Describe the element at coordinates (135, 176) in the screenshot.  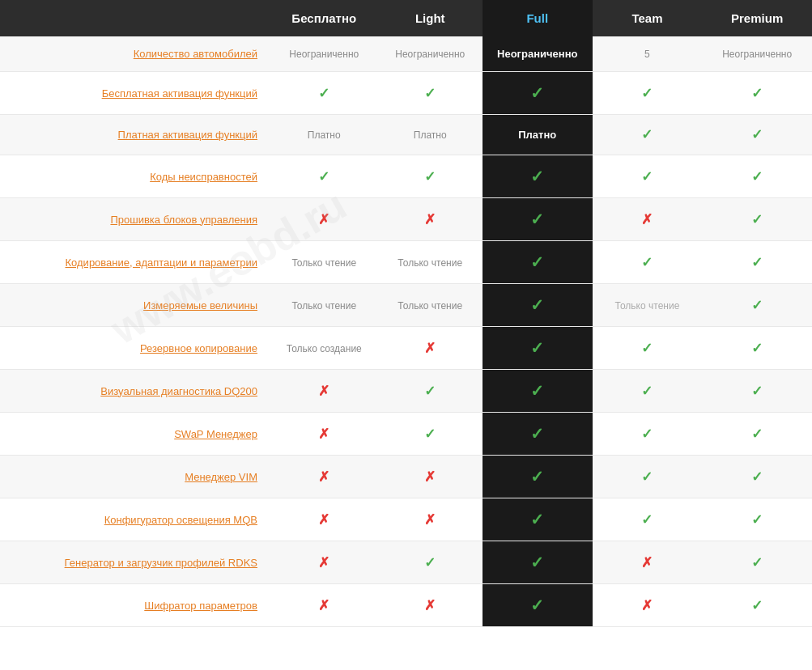
I see `feature-cell: Коды неисправностей` at that location.